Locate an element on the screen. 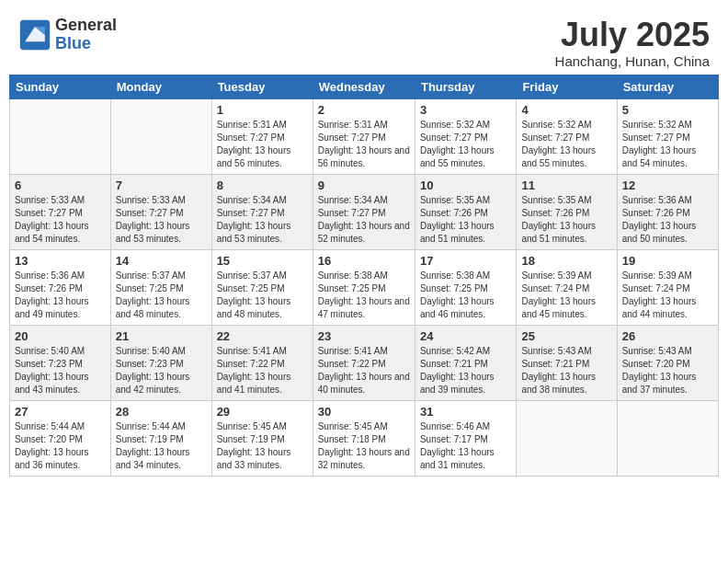  calendar-cell: 4Sunrise: 5:32 AM Sunset: 7:27 PM Daylig… is located at coordinates (566, 136).